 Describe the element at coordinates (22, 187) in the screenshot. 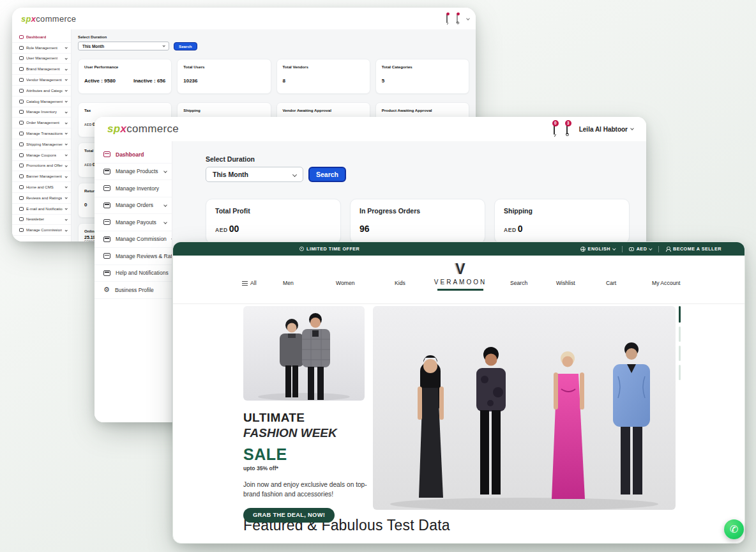

I see `cms-icon` at that location.